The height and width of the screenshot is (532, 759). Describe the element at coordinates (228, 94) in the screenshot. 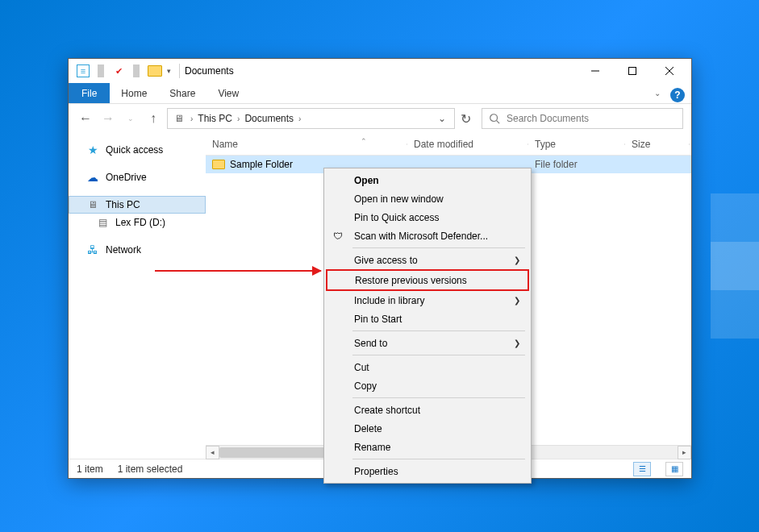

I see `tab-view: View` at that location.